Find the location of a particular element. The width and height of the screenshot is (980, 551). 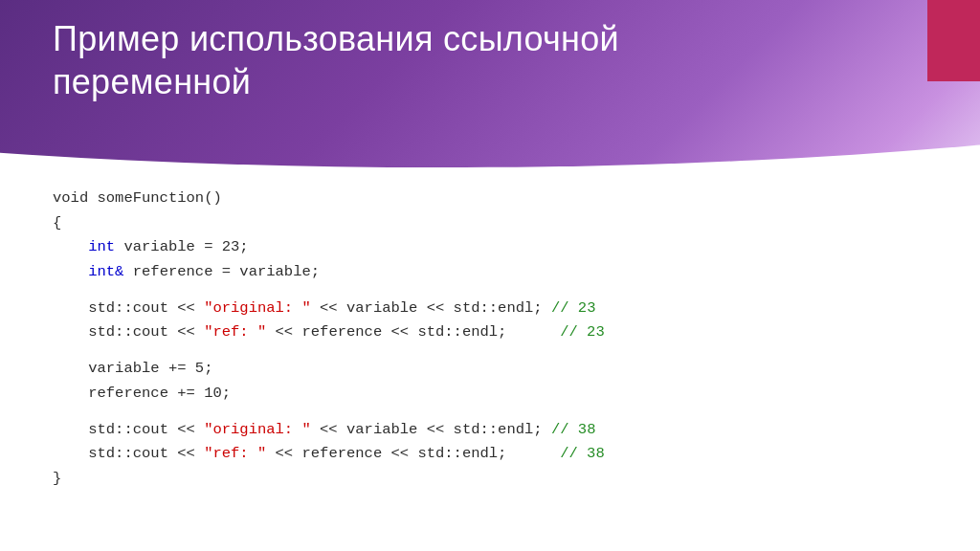

code-line: int variable = 23; is located at coordinates (490, 248).